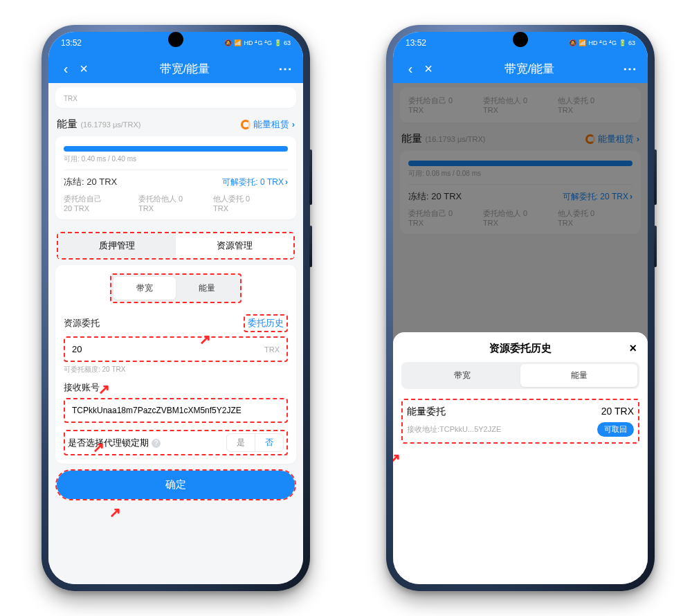  I want to click on trx-chip: TRX, so click(71, 98).